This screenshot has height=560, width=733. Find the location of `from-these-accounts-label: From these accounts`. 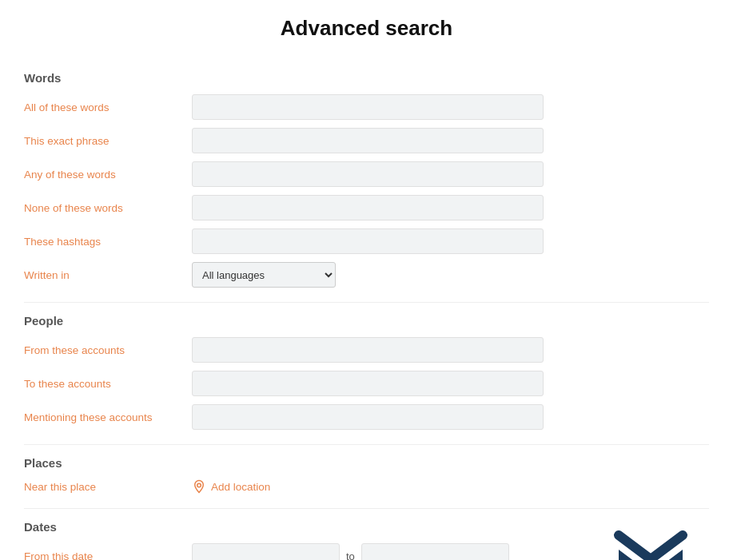

from-these-accounts-label: From these accounts is located at coordinates (108, 350).